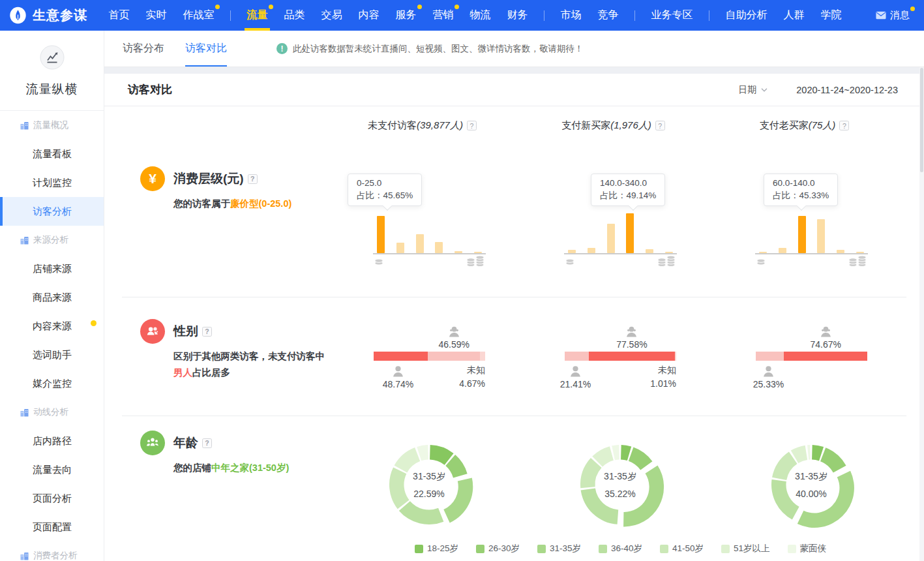 Image resolution: width=924 pixels, height=561 pixels. What do you see at coordinates (480, 16) in the screenshot?
I see `nav-item-logistics: 物流` at bounding box center [480, 16].